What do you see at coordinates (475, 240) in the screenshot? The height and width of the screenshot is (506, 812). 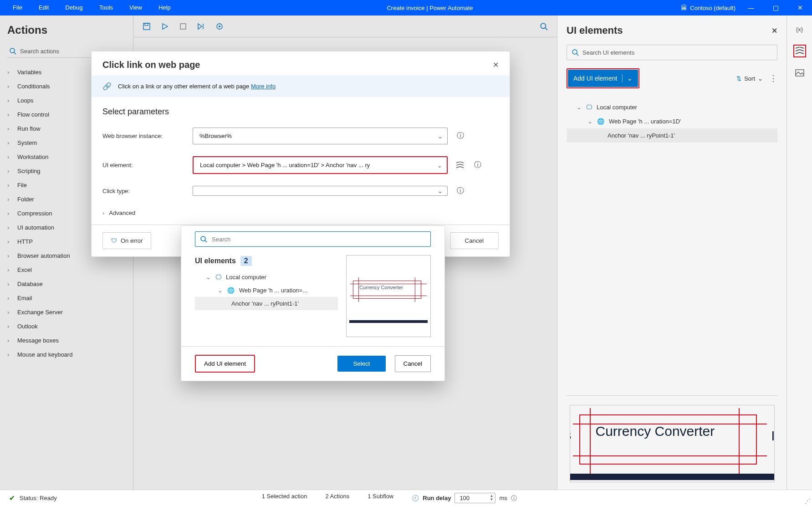 I see `dialog-cancel-button: Cancel` at bounding box center [475, 240].